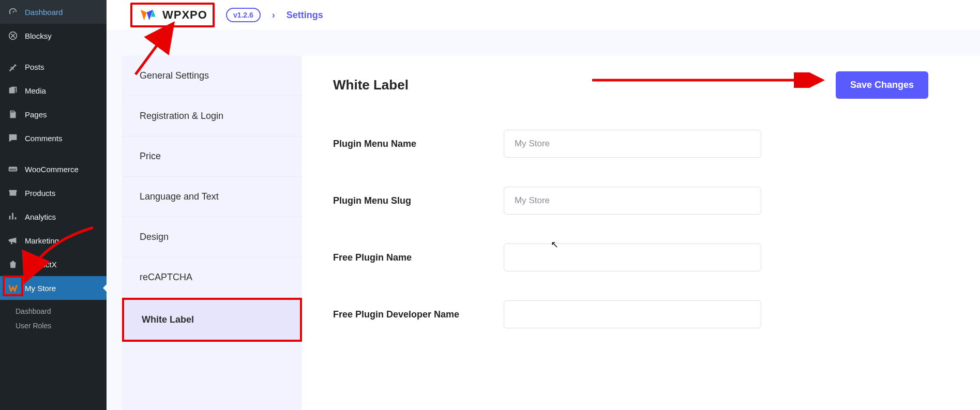 The image size is (980, 410). What do you see at coordinates (43, 12) in the screenshot?
I see `sidebar-item-label: Dashboard` at bounding box center [43, 12].